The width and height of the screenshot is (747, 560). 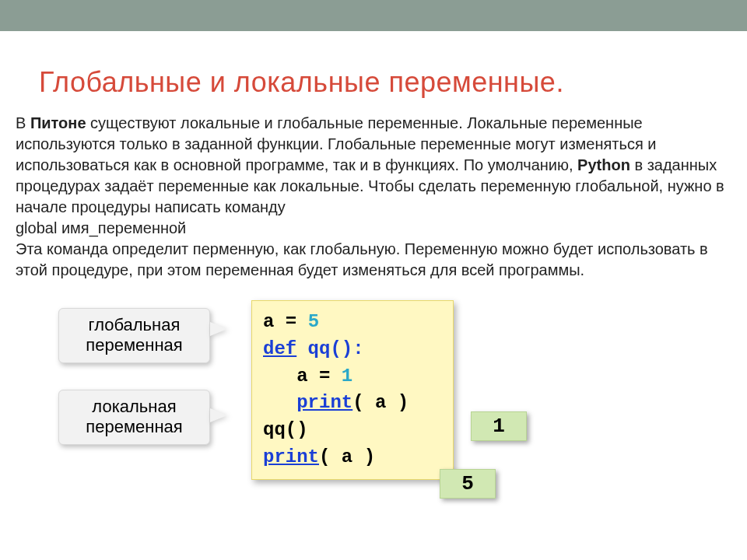 What do you see at coordinates (385, 82) in the screenshot?
I see `slide-title: Глобальные и локальные переменные.` at bounding box center [385, 82].